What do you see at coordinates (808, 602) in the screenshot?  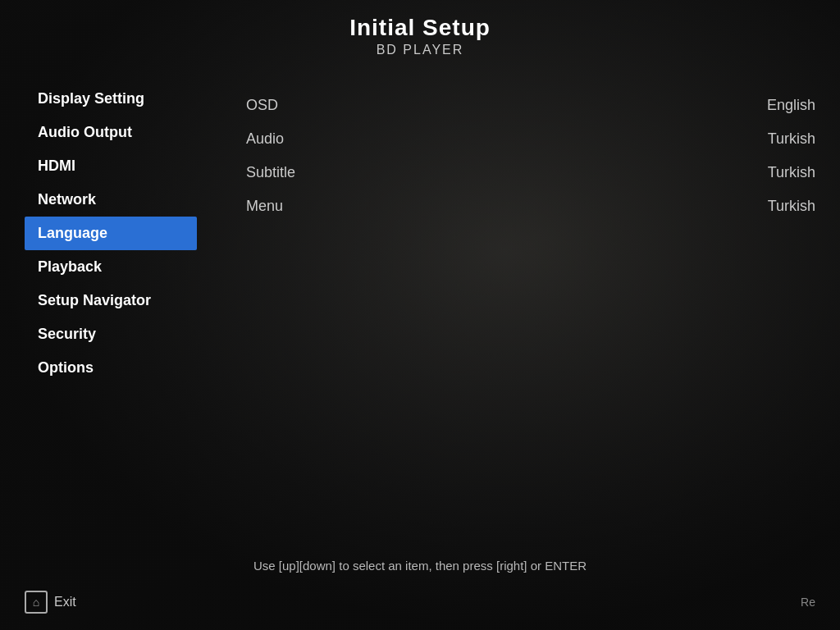 I see `footer-right-label: Re` at bounding box center [808, 602].